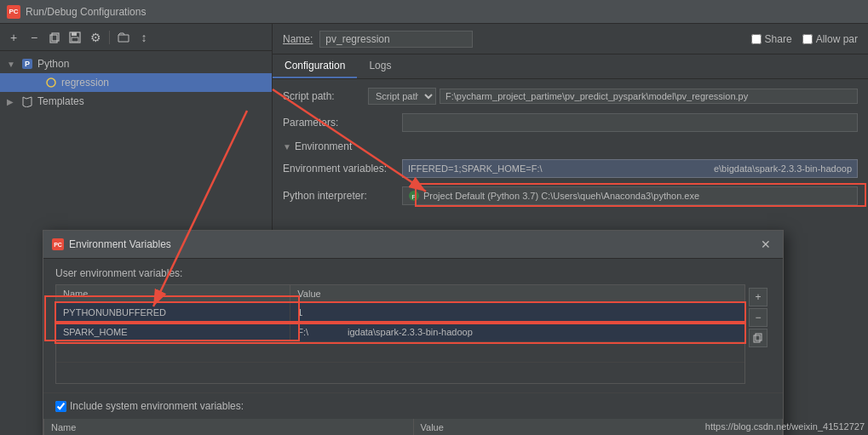 Image resolution: width=868 pixels, height=435 pixels. Describe the element at coordinates (561, 196) in the screenshot. I see `interpreter-text: Project Default (Python 3.7) C:\Users\qu…` at that location.